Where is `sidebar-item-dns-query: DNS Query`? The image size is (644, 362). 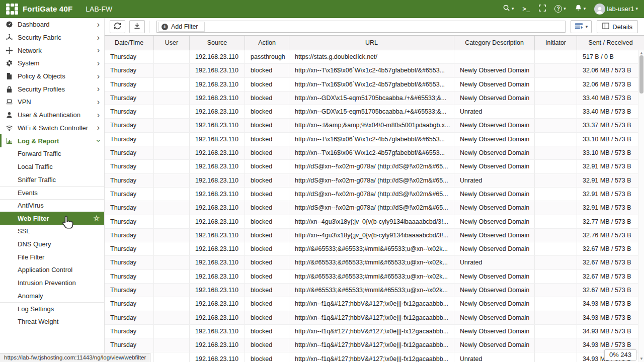 sidebar-item-dns-query: DNS Query is located at coordinates (52, 244).